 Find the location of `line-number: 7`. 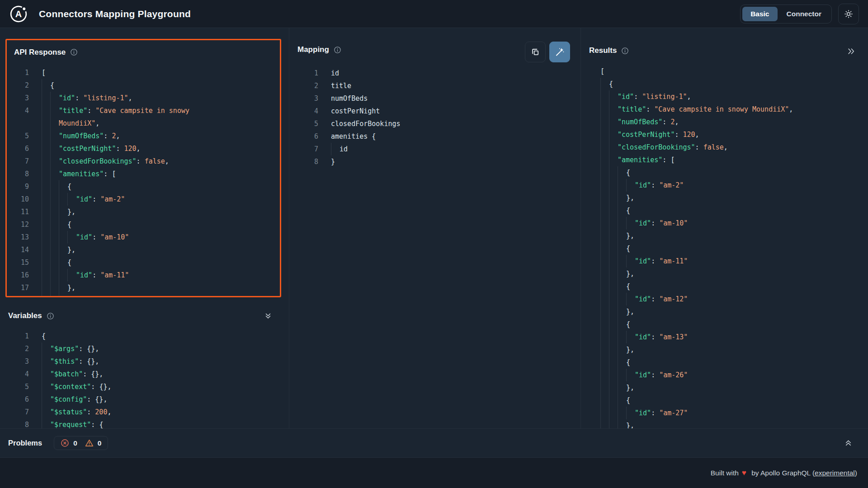

line-number: 7 is located at coordinates (307, 149).